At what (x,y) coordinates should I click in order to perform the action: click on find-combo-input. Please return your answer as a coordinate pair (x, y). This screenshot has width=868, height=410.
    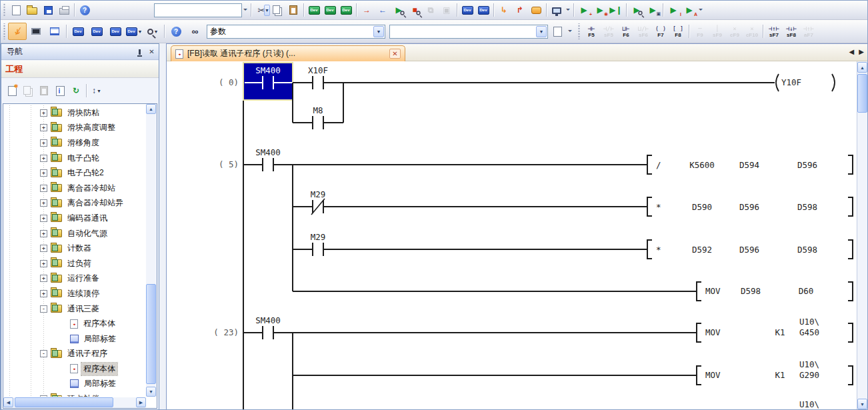
    Looking at the image, I should click on (463, 31).